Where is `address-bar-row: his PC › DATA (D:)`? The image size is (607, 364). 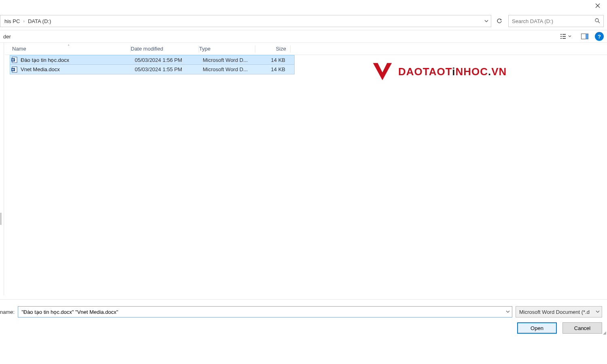 address-bar-row: his PC › DATA (D:) is located at coordinates (304, 21).